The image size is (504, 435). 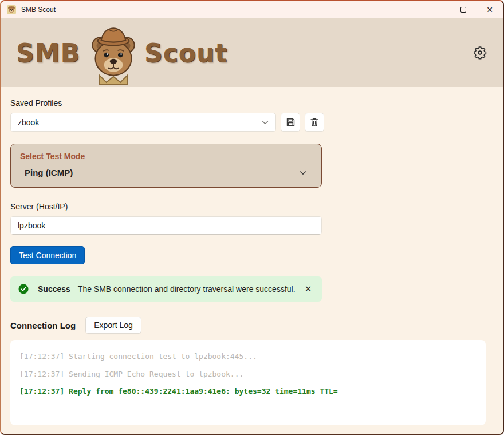 What do you see at coordinates (190, 289) in the screenshot?
I see `alert-message: The SMB connection and directory travers…` at bounding box center [190, 289].